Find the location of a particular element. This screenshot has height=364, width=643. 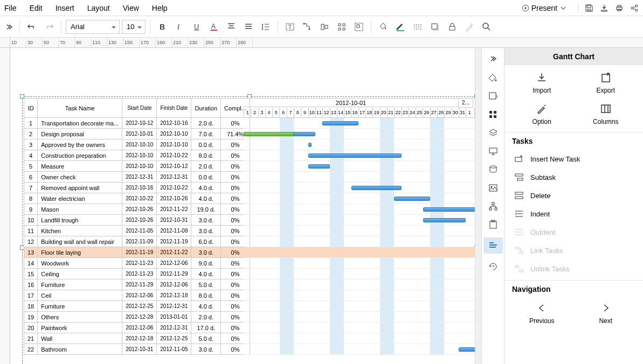

menu-help: Help is located at coordinates (160, 8).